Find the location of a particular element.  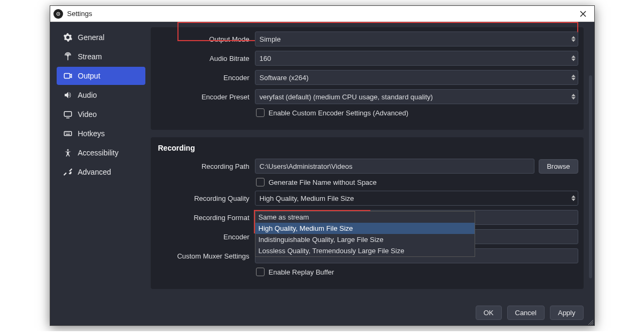

browse-button: Browse is located at coordinates (558, 167).